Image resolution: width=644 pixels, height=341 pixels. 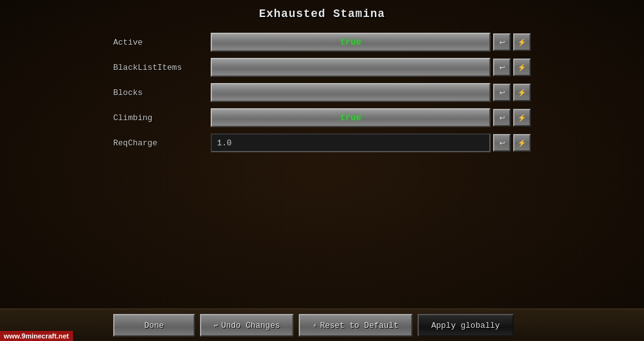 I want to click on setting-label-blacklistItems: BlackListItems, so click(x=162, y=68).